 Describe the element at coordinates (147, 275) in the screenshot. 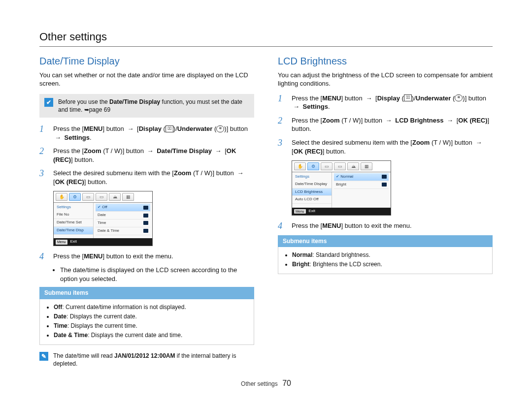

I see `step-4-note: The date/time is displayed on the LCD sc…` at that location.